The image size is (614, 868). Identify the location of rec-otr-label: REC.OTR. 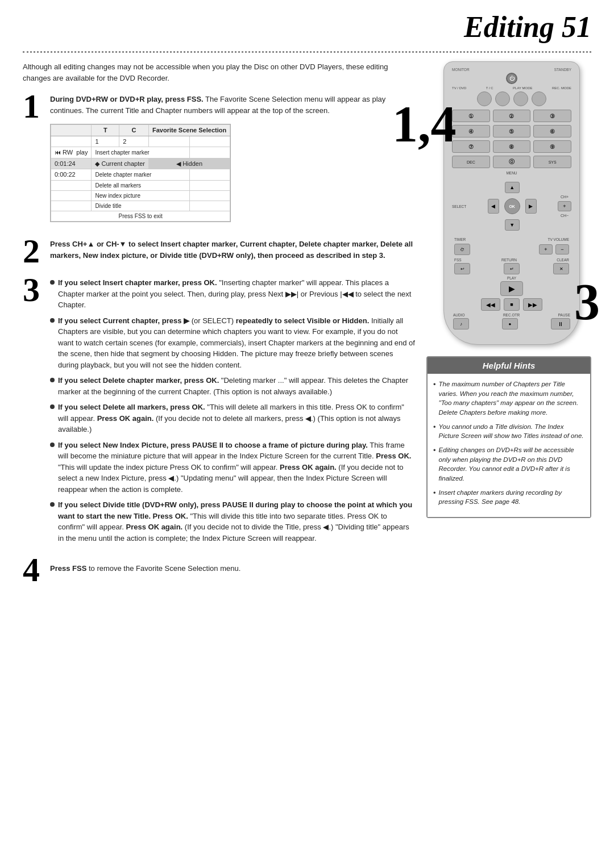
(512, 315).